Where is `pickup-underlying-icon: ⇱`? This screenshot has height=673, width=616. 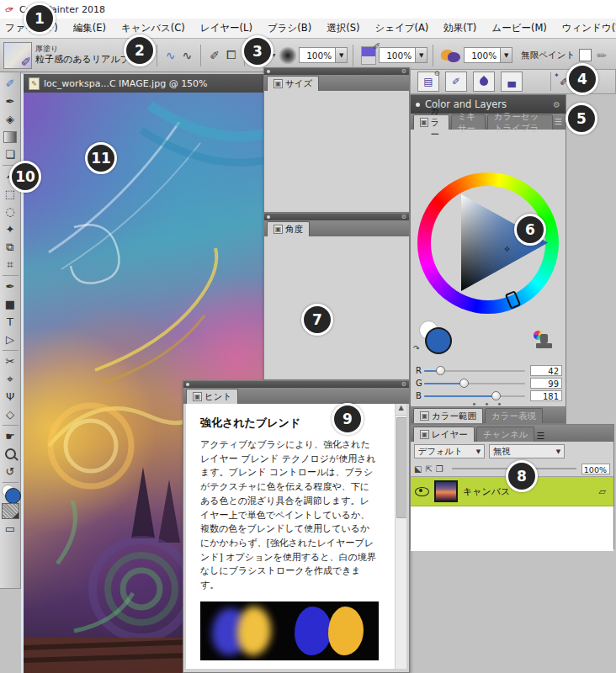 pickup-underlying-icon: ⇱ is located at coordinates (428, 469).